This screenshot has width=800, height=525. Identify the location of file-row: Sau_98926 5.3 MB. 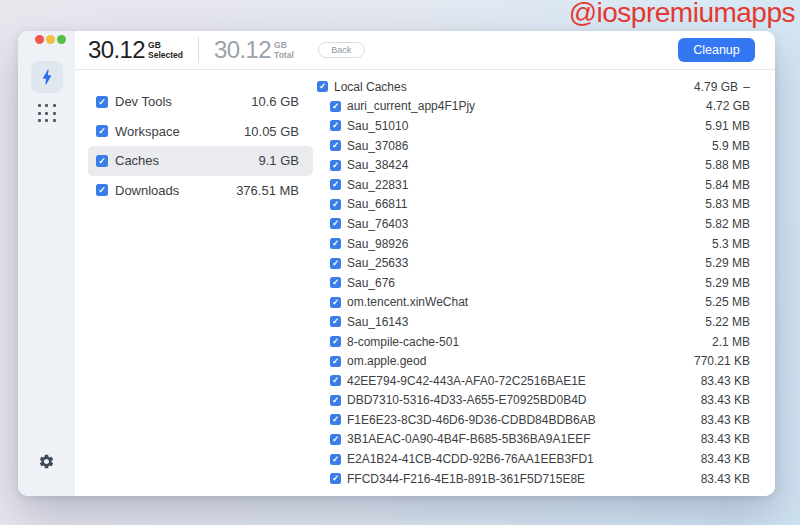
(534, 244).